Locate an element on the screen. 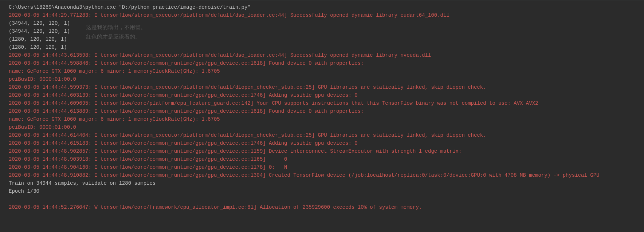  console-line: Train on 34944 samples, validate on 1280… is located at coordinates (322, 183).